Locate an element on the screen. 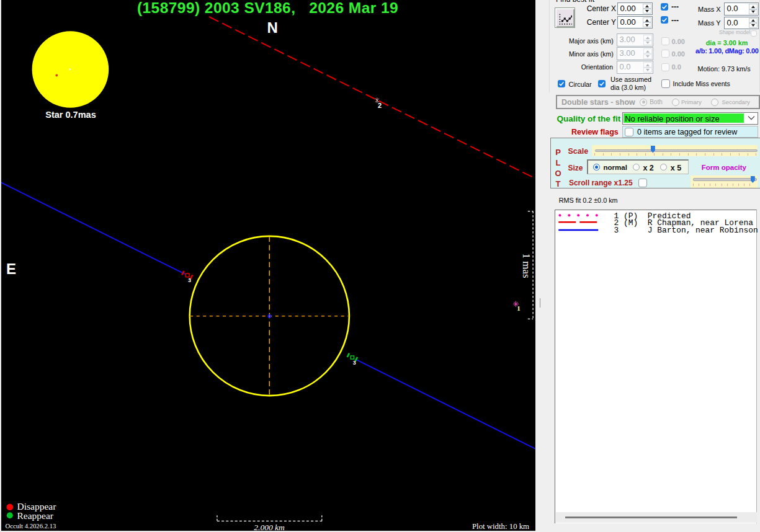 The width and height of the screenshot is (760, 532). svg-text: 1 is located at coordinates (519, 308).